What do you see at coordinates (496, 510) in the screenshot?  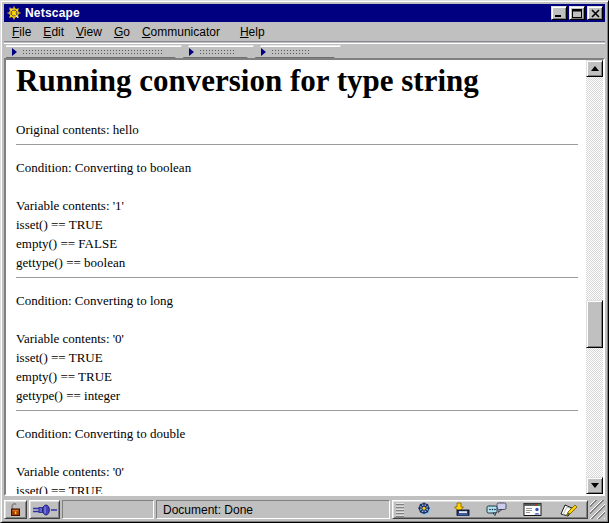 I see `component-icons` at bounding box center [496, 510].